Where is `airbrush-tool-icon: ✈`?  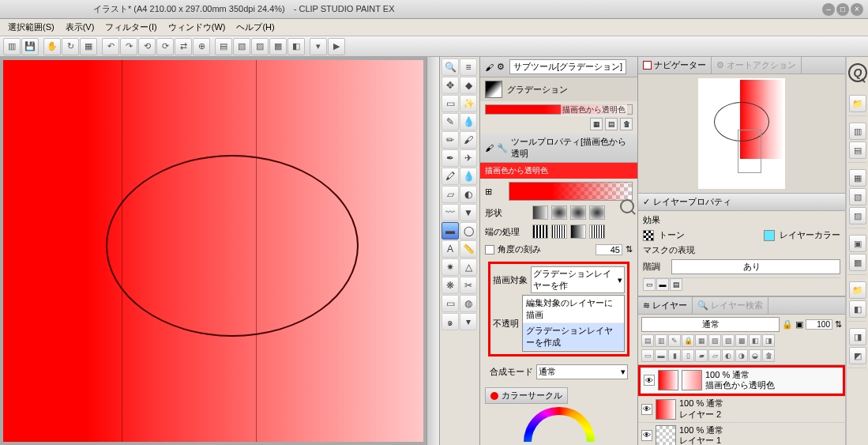
airbrush-tool-icon: ✈ is located at coordinates (468, 158).